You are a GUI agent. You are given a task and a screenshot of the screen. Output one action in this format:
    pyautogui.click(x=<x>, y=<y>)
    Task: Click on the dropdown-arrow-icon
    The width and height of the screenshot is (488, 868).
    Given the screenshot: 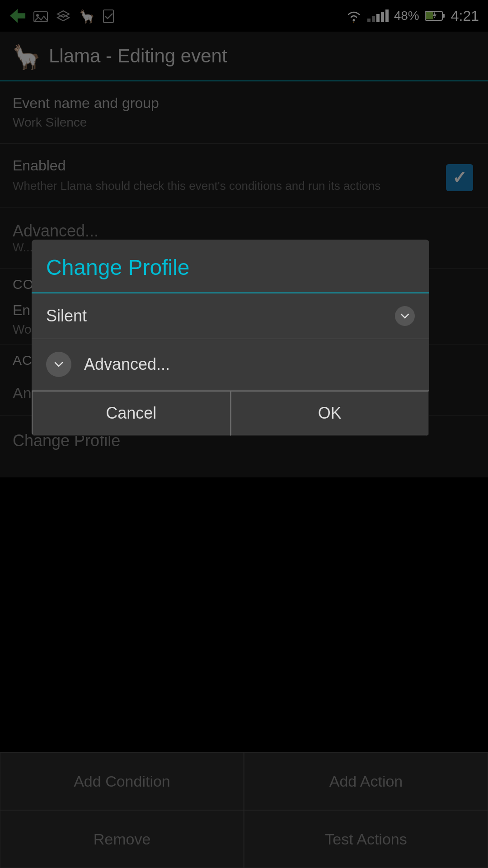 What is the action you would take?
    pyautogui.click(x=405, y=316)
    